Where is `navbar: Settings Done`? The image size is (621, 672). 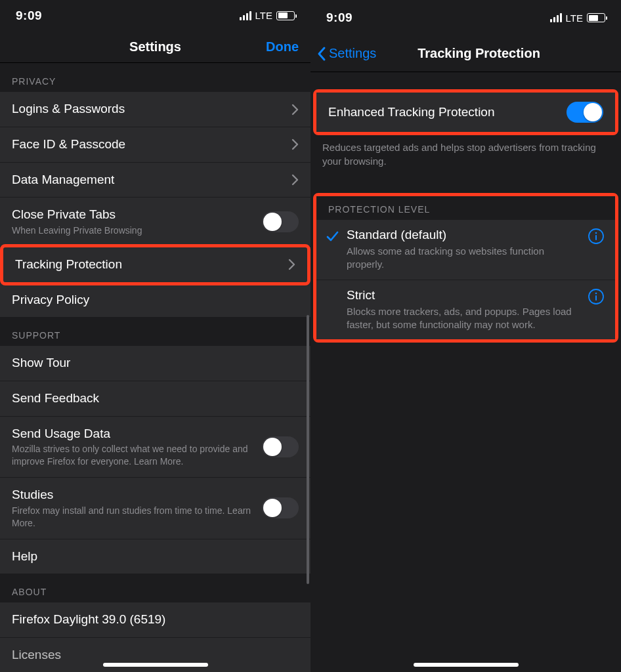 navbar: Settings Done is located at coordinates (155, 47).